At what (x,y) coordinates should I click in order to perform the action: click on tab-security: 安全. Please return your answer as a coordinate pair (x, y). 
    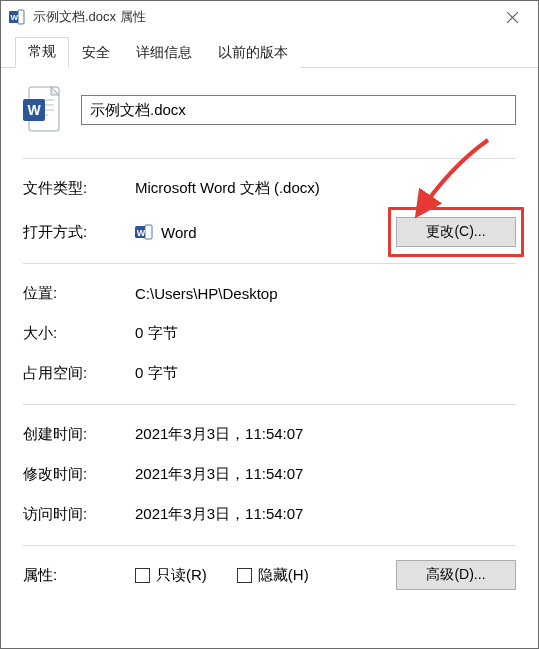
    Looking at the image, I should click on (96, 53).